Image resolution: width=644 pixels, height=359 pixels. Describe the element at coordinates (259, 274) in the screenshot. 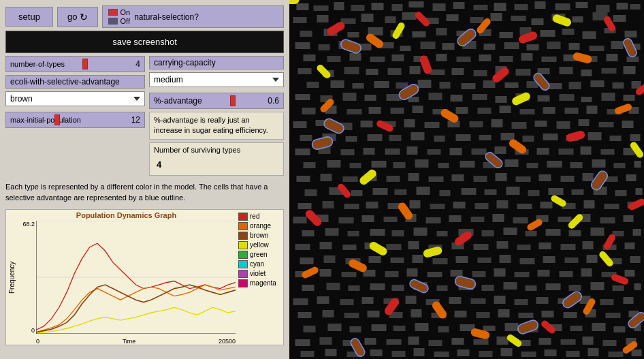

I see `legend-violet: violet` at that location.